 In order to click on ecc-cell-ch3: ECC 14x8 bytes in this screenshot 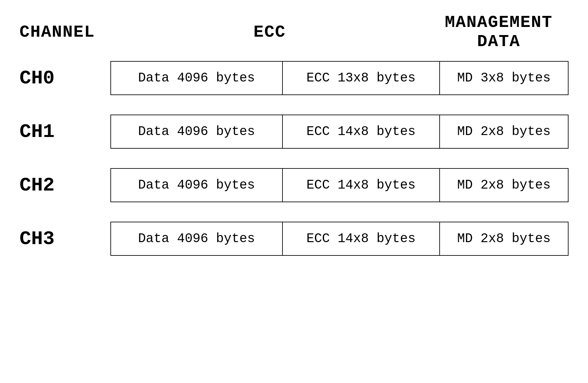, I will do `click(361, 239)`.